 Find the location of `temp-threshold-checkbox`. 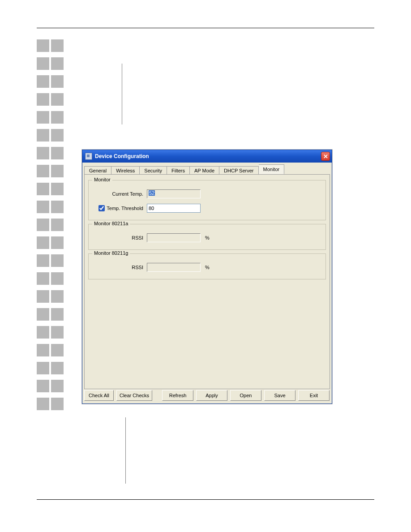

temp-threshold-checkbox is located at coordinates (102, 208).